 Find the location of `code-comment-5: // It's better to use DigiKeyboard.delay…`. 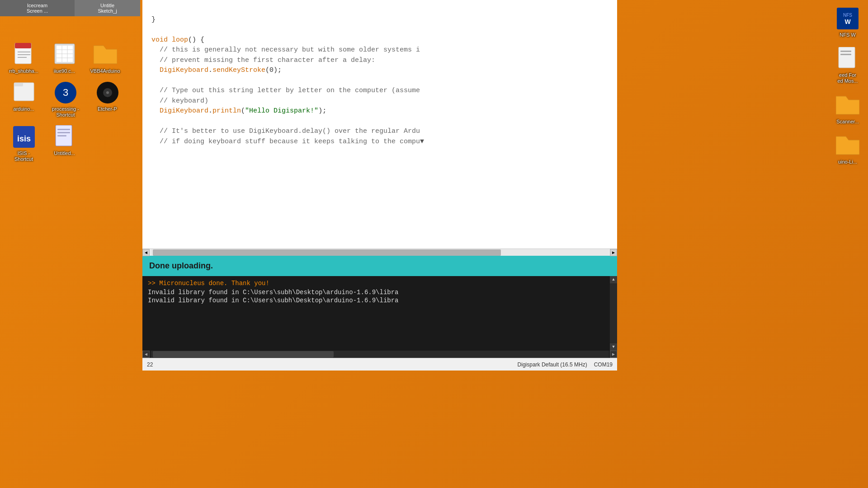

code-comment-5: // It's better to use DigiKeyboard.delay… is located at coordinates (286, 131).